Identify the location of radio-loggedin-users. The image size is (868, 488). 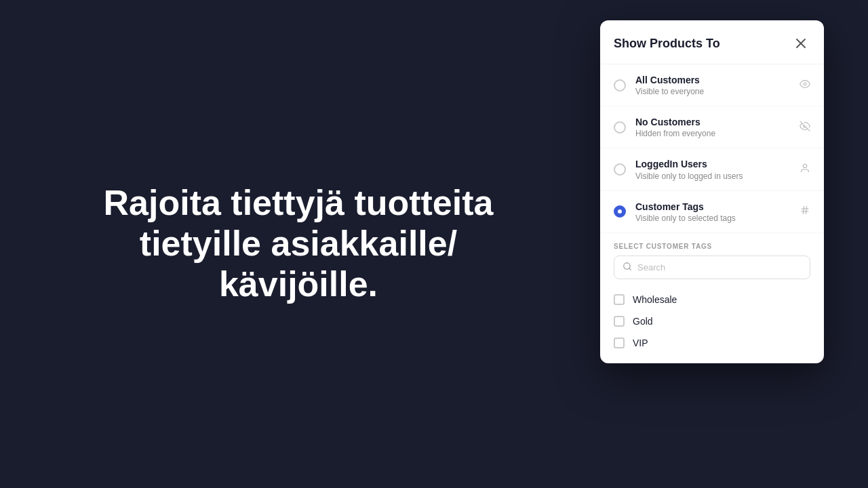
(620, 169).